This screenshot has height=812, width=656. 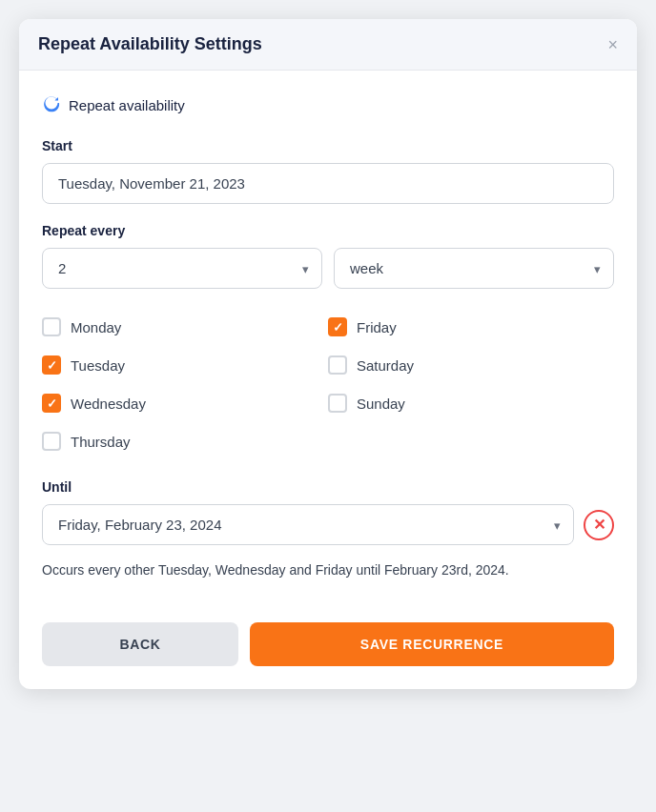 I want to click on modal-header: Repeat Availability Settings ×, so click(x=328, y=45).